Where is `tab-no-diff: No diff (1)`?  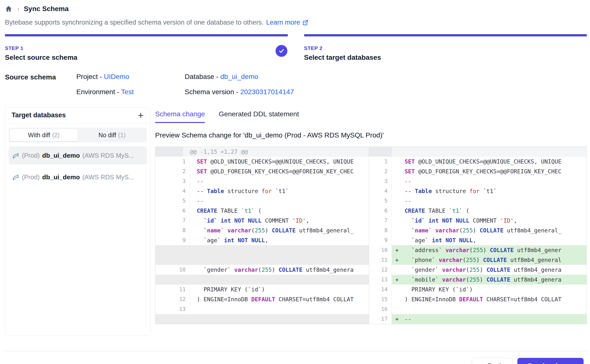 tab-no-diff: No diff (1) is located at coordinates (112, 135).